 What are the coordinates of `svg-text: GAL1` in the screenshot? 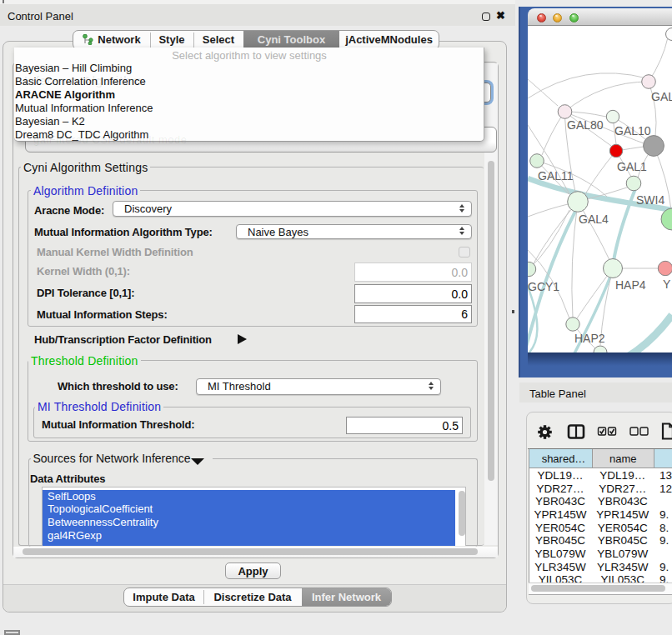 It's located at (632, 167).